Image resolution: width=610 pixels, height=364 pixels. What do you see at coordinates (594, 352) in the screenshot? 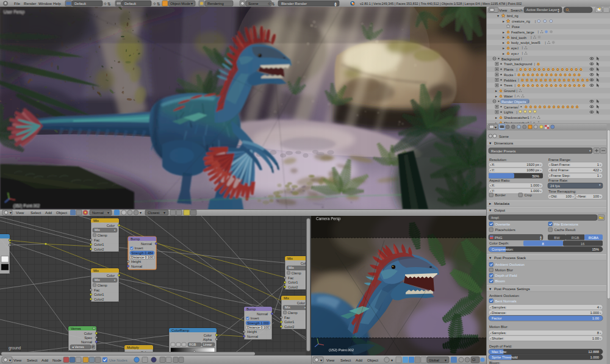
I see `svg-text: 12.888` at bounding box center [594, 352].